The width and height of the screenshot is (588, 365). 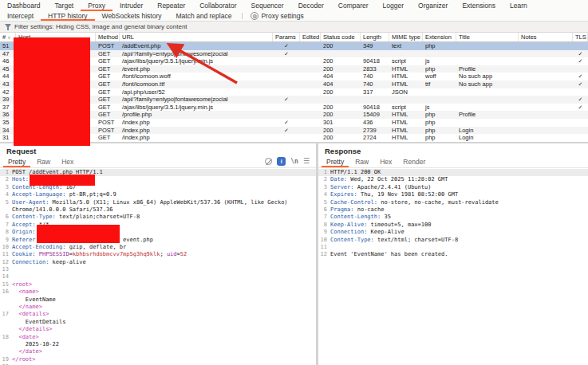 I want to click on code-segment: no-store, no-cache, must-revalidate, so click(x=438, y=202).